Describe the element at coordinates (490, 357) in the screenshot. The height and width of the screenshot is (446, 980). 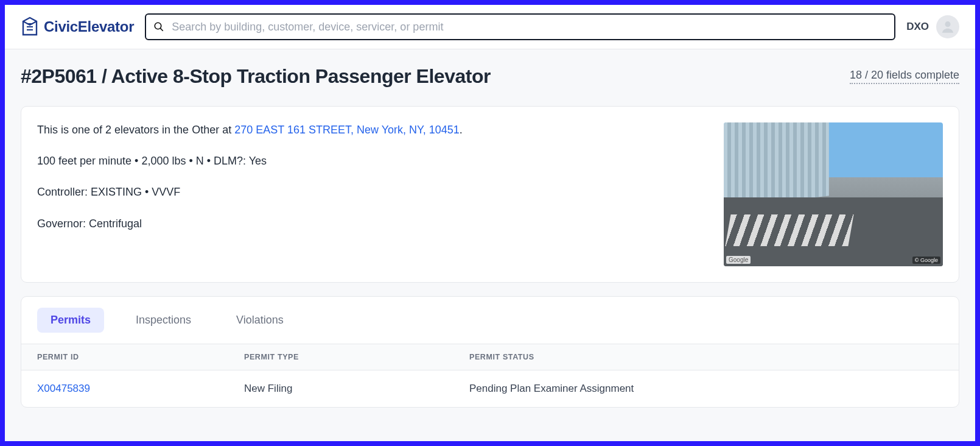
I see `permits-table-header: PERMIT ID PERMIT TYPE PERMIT STATUS` at that location.